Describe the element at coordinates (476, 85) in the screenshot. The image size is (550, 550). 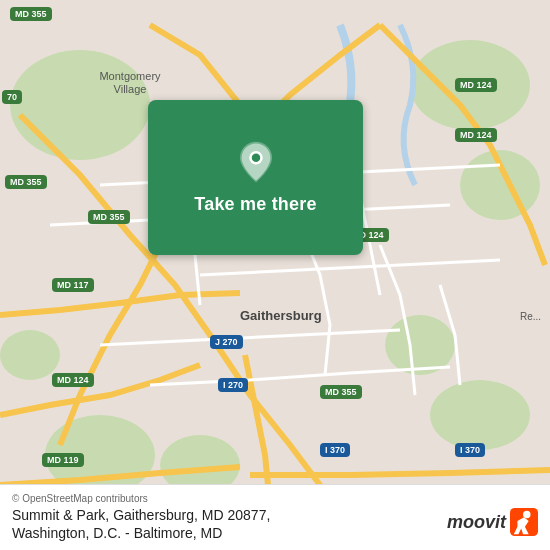
I see `badge-md124-tr: MD 124` at that location.